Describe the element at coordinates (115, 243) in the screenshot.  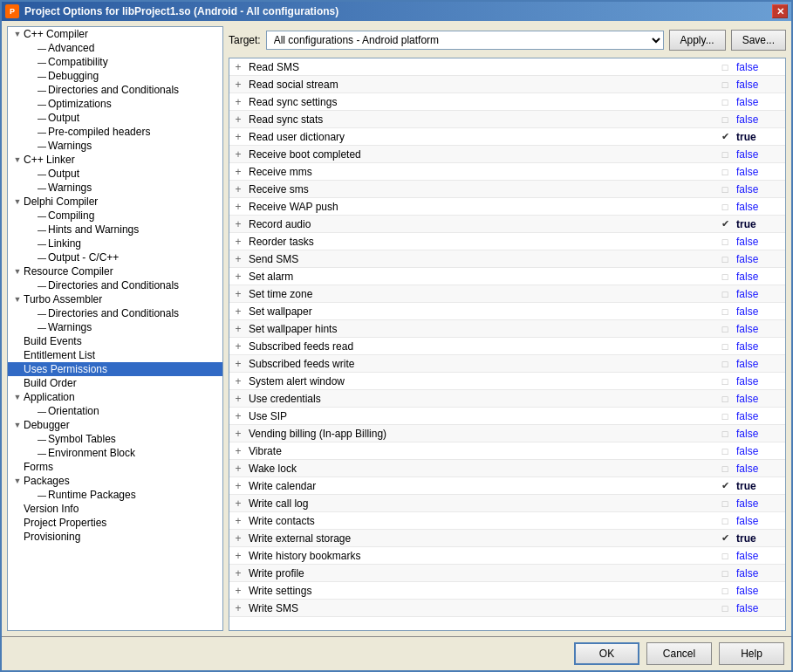
I see `tree-item-linking: —Linking` at that location.